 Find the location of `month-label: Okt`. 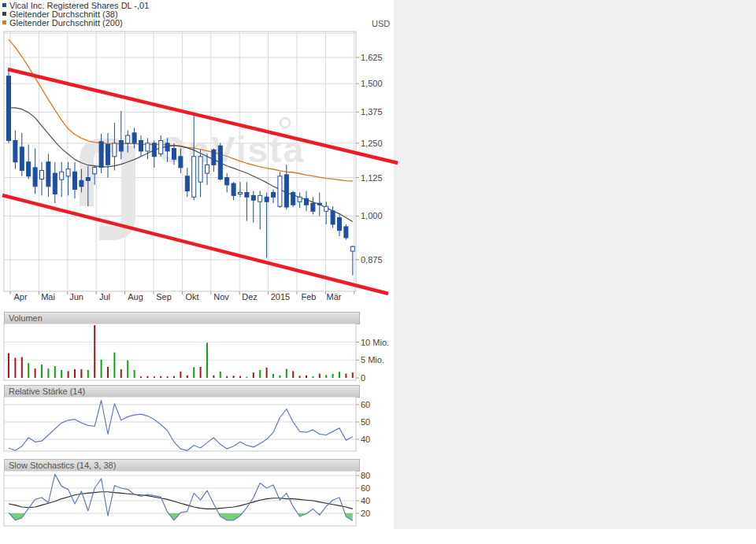

month-label: Okt is located at coordinates (192, 297).